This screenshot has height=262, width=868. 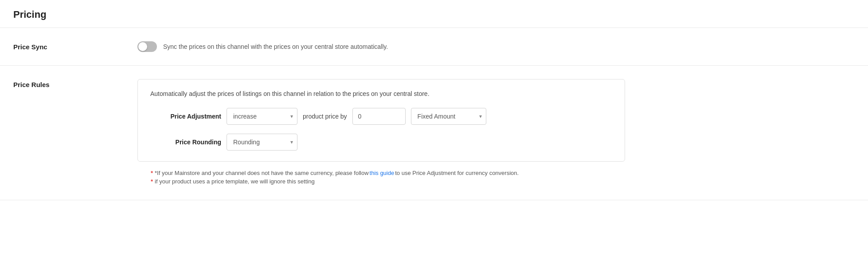 I want to click on note1-link: this guide, so click(x=382, y=173).